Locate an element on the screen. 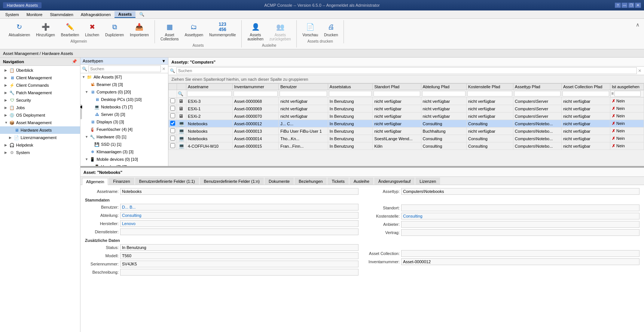  toolbar-collapse-button: ∧ is located at coordinates (638, 25).